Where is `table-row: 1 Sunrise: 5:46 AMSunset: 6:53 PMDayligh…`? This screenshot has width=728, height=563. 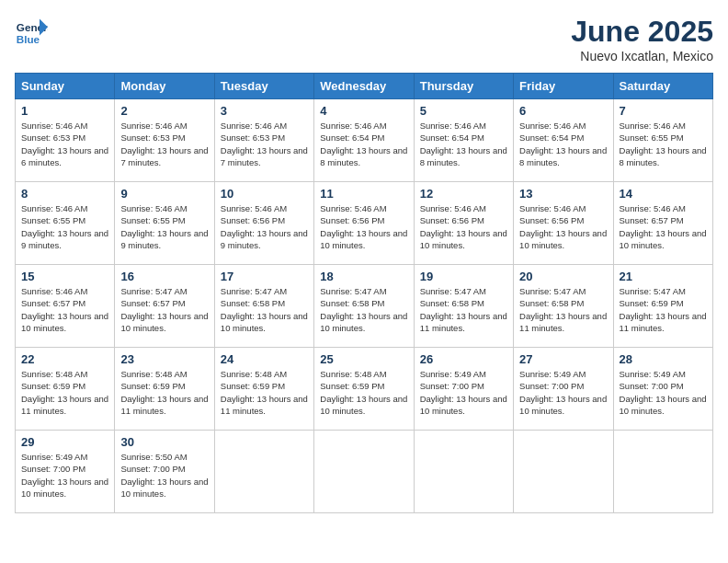
table-row: 1 Sunrise: 5:46 AMSunset: 6:53 PMDayligh… is located at coordinates (65, 141).